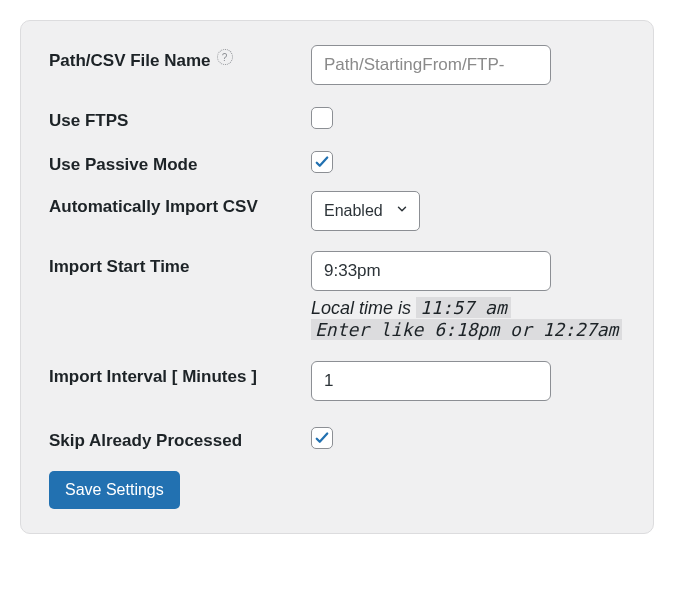 The height and width of the screenshot is (609, 675). I want to click on help-icon: ?, so click(225, 57).